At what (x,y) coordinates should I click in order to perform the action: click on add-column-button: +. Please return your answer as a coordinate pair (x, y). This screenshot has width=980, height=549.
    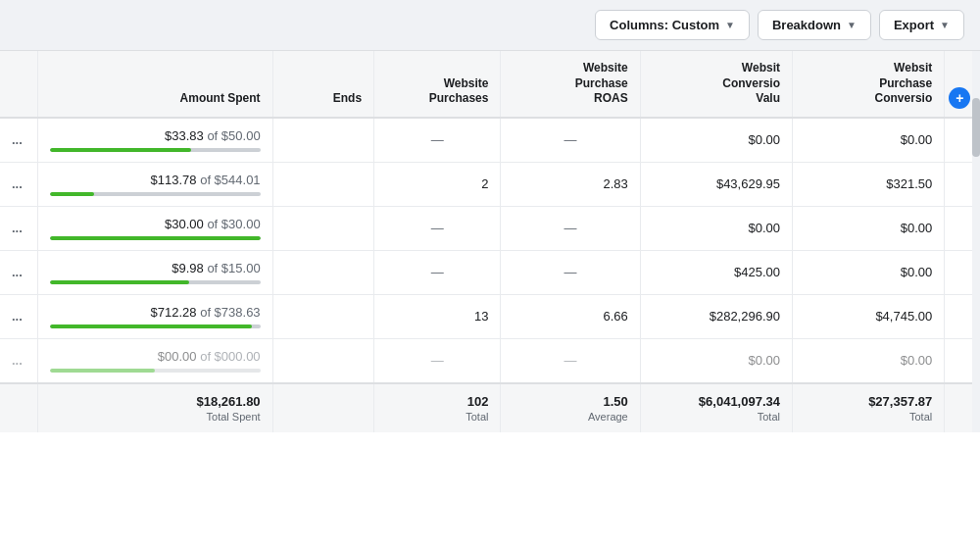
    Looking at the image, I should click on (959, 98).